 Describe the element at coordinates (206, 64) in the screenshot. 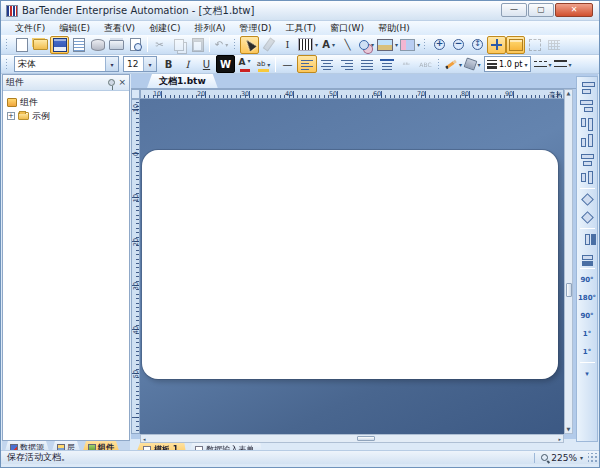

I see `underline-button: U` at that location.